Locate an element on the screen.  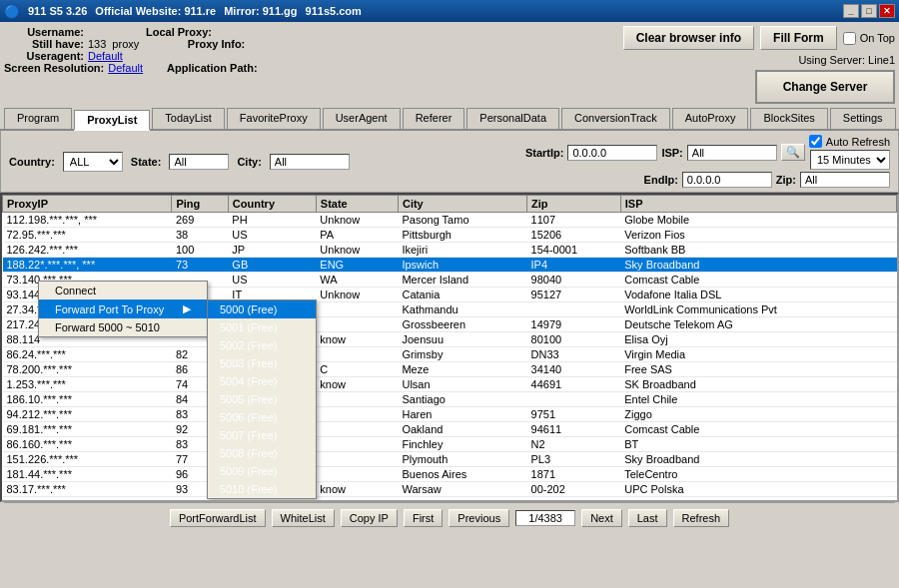
screen-res-label: Screen Resolution: is located at coordinates (54, 68).